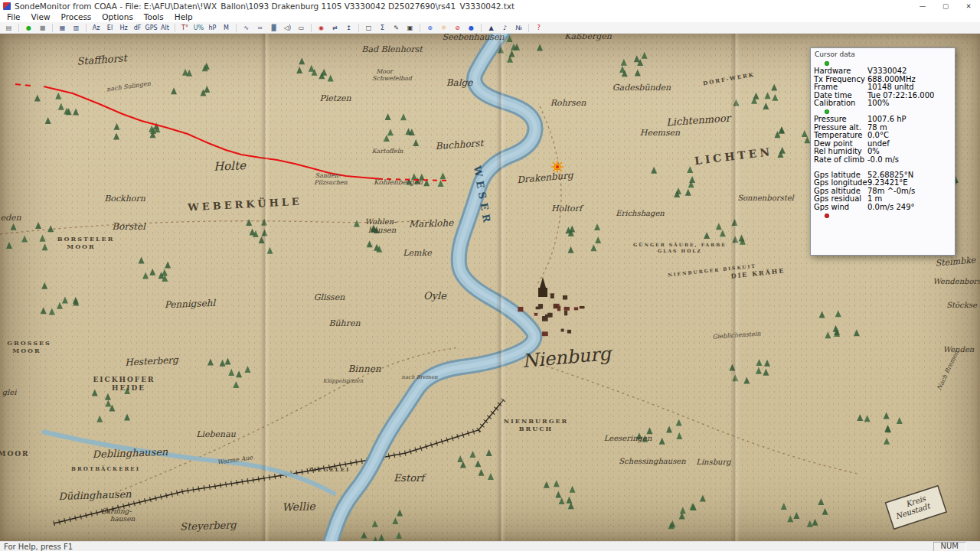 Image resolution: width=980 pixels, height=551 pixels. Describe the element at coordinates (957, 282) in the screenshot. I see `map-label: Wendenborst` at that location.